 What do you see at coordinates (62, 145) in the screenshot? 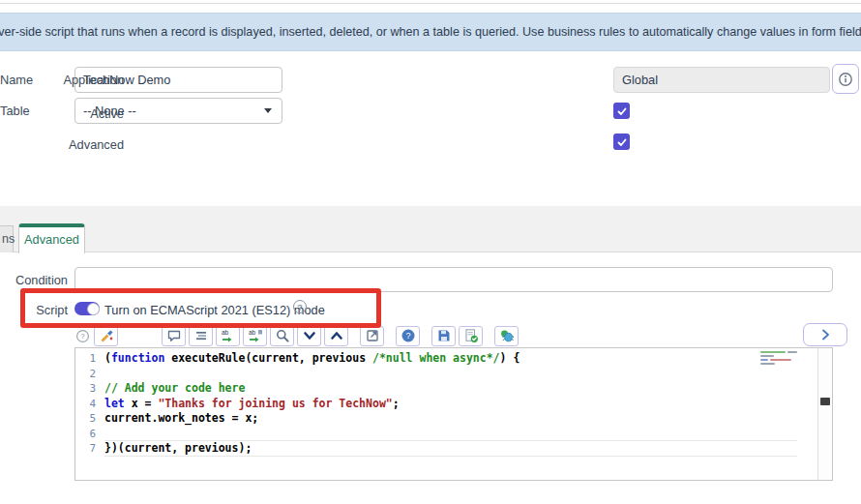
I see `advanced-label: Advanced` at bounding box center [62, 145].